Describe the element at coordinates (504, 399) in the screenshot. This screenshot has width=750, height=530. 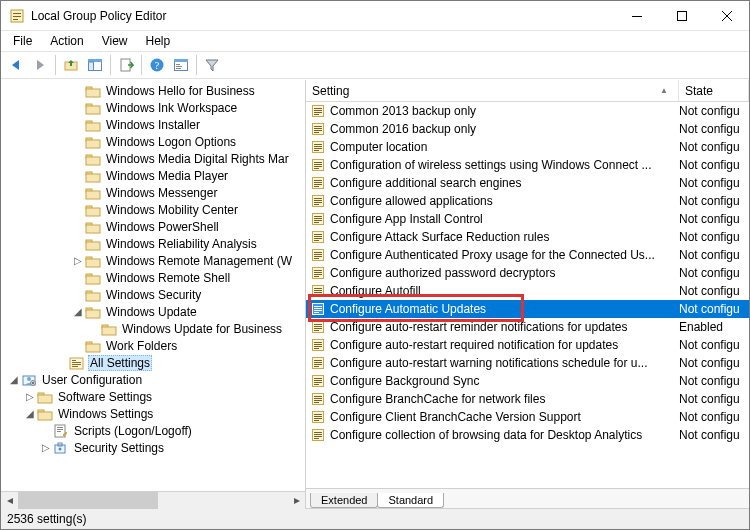
I see `list-setting: Configure BranchCache for network files` at that location.